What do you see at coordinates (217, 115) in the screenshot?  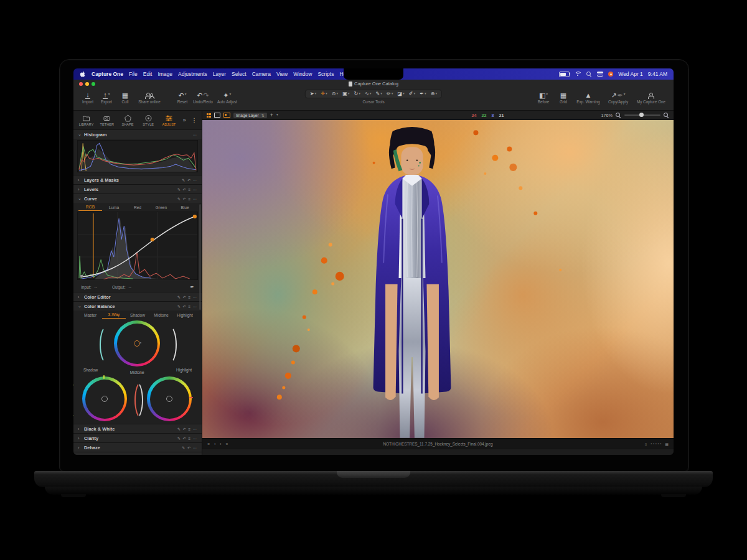 I see `single-view-icon` at bounding box center [217, 115].